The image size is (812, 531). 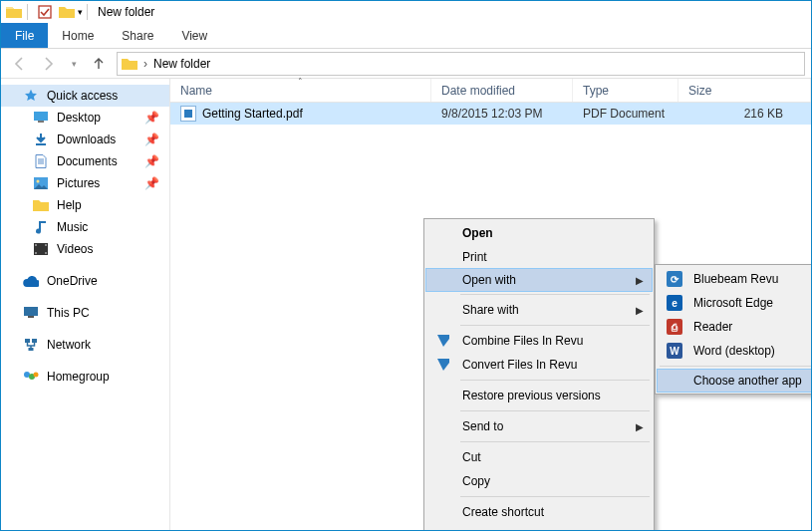 I want to click on home-tab: Home, so click(x=78, y=36).